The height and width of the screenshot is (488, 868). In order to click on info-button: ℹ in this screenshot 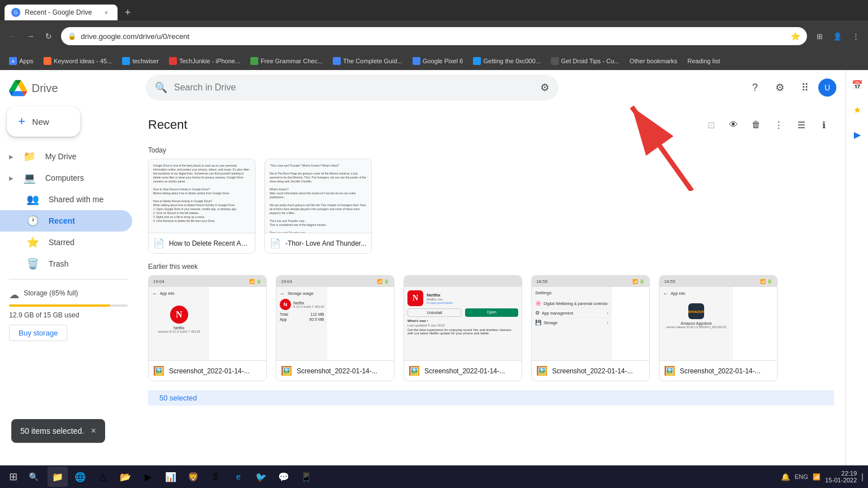, I will do `click(824, 125)`.